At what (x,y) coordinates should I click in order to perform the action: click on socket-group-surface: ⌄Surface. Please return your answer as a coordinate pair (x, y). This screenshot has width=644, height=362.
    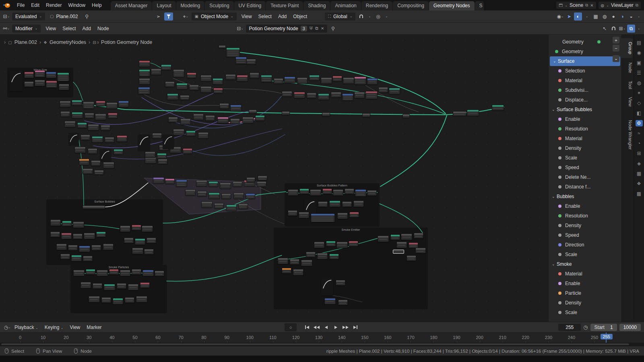
    Looking at the image, I should click on (585, 61).